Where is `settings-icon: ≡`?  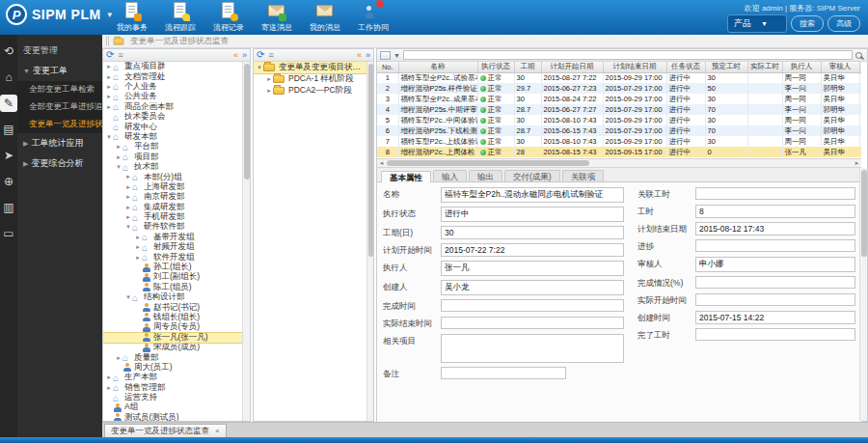 settings-icon: ≡ is located at coordinates (270, 55).